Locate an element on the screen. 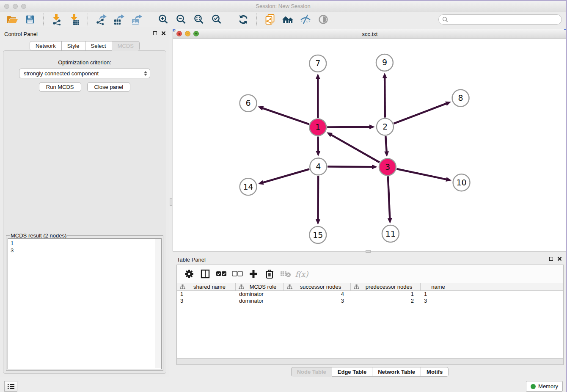 This screenshot has height=392, width=567. cell-successor-nodes: 4 is located at coordinates (317, 294).